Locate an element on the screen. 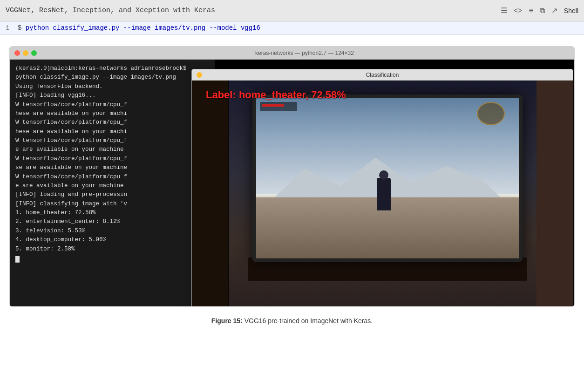 The width and height of the screenshot is (584, 392). toolbar: VGGNet, ResNet, Inception, and Xception … is located at coordinates (292, 11).